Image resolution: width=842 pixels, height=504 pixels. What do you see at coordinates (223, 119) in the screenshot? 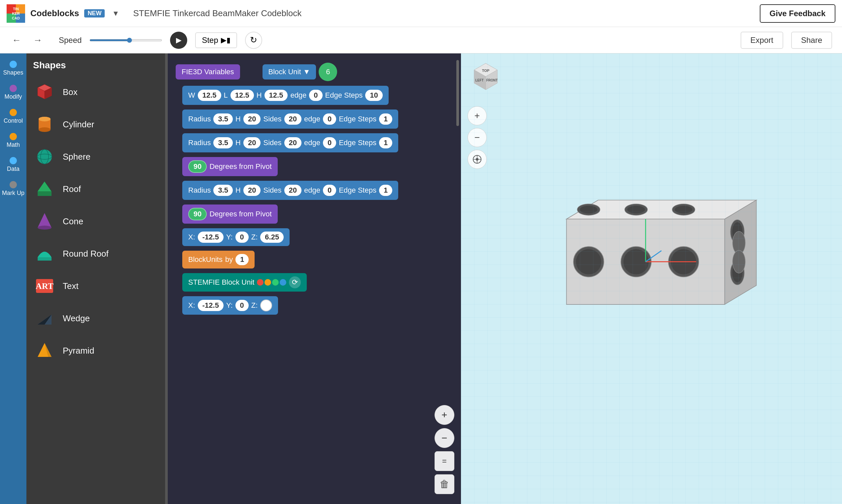
I see `radius-val-1: 3.5` at bounding box center [223, 119].